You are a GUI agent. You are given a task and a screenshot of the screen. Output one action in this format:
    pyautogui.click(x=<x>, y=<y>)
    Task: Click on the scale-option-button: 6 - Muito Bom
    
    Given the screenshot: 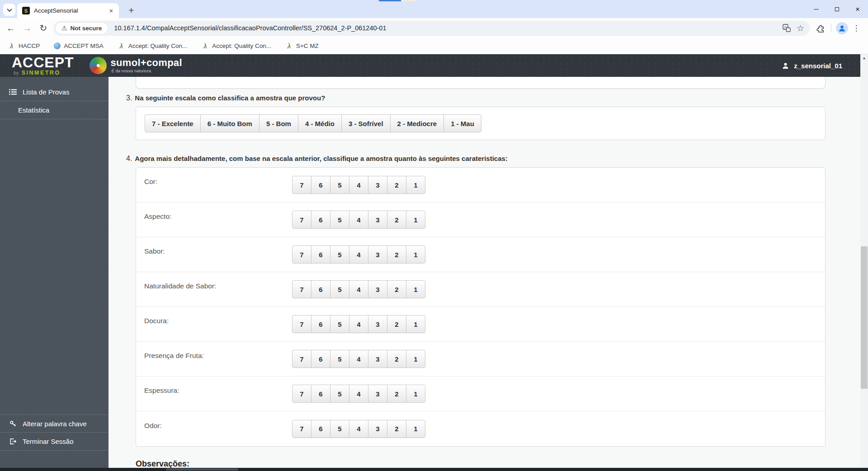 What is the action you would take?
    pyautogui.click(x=230, y=123)
    